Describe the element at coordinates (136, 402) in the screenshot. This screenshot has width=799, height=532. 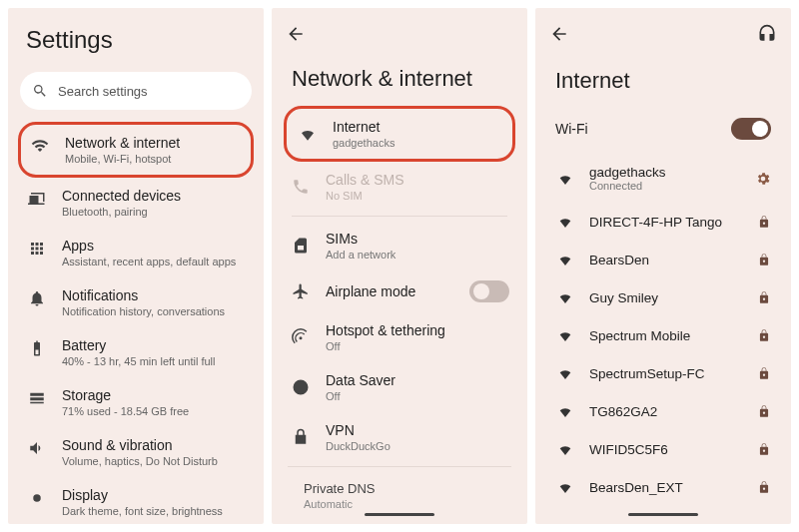
I see `settings-item-storage: Storage 71% used - 18.54 GB free` at that location.